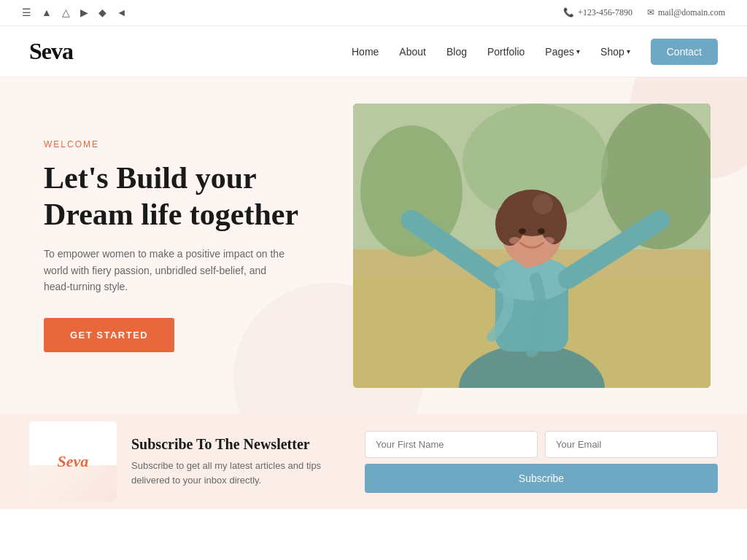 The height and width of the screenshot is (560, 747). What do you see at coordinates (51, 51) in the screenshot?
I see `site-logo: Seva` at bounding box center [51, 51].